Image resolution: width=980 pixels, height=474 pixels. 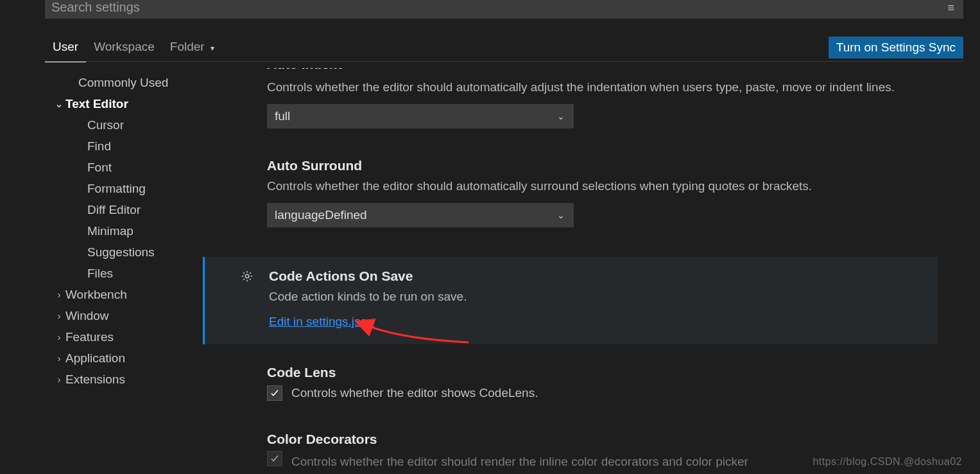 What do you see at coordinates (99, 168) in the screenshot?
I see `toc-label: Font` at bounding box center [99, 168].